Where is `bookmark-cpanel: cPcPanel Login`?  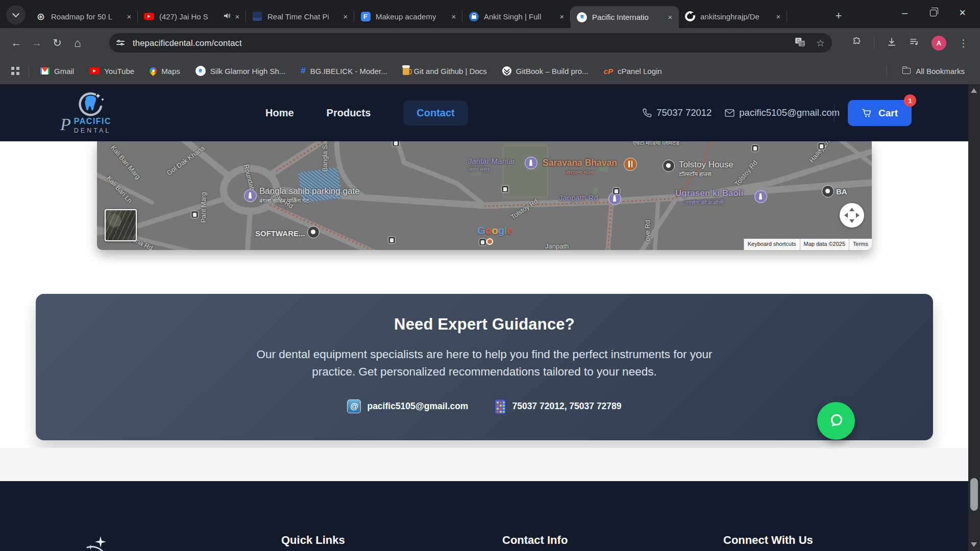
bookmark-cpanel: cPcPanel Login is located at coordinates (633, 71).